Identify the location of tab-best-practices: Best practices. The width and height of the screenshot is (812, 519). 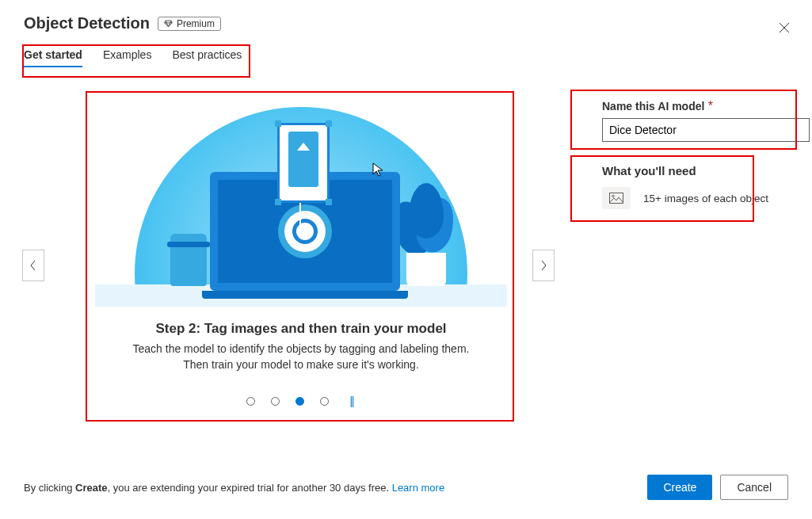
(207, 55).